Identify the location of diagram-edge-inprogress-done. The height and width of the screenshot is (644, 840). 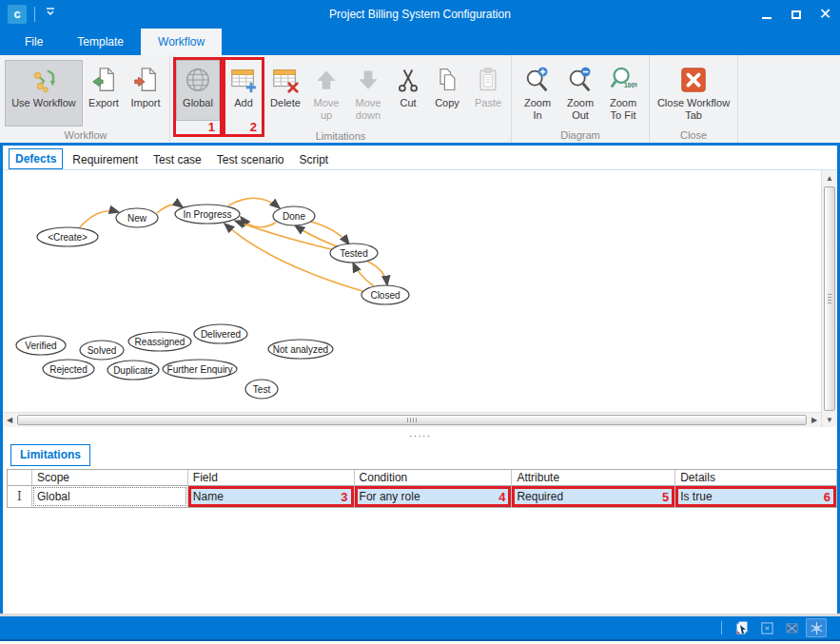
(254, 204).